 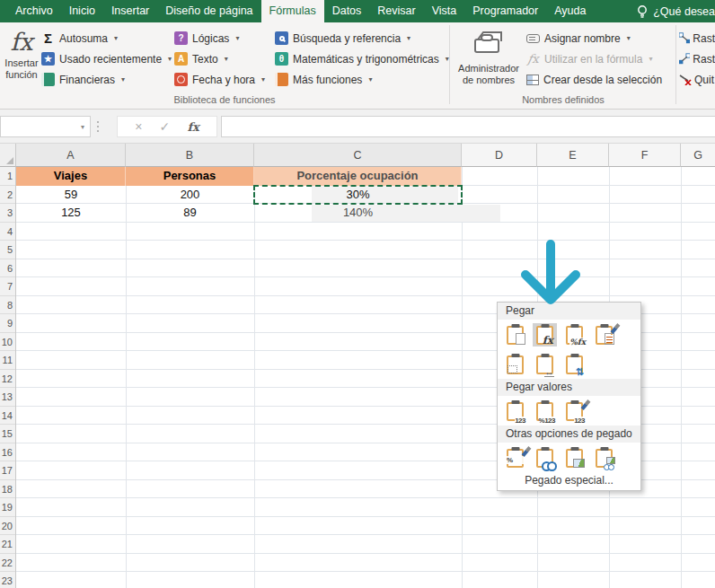 What do you see at coordinates (7, 361) in the screenshot?
I see `row-header: 11` at bounding box center [7, 361].